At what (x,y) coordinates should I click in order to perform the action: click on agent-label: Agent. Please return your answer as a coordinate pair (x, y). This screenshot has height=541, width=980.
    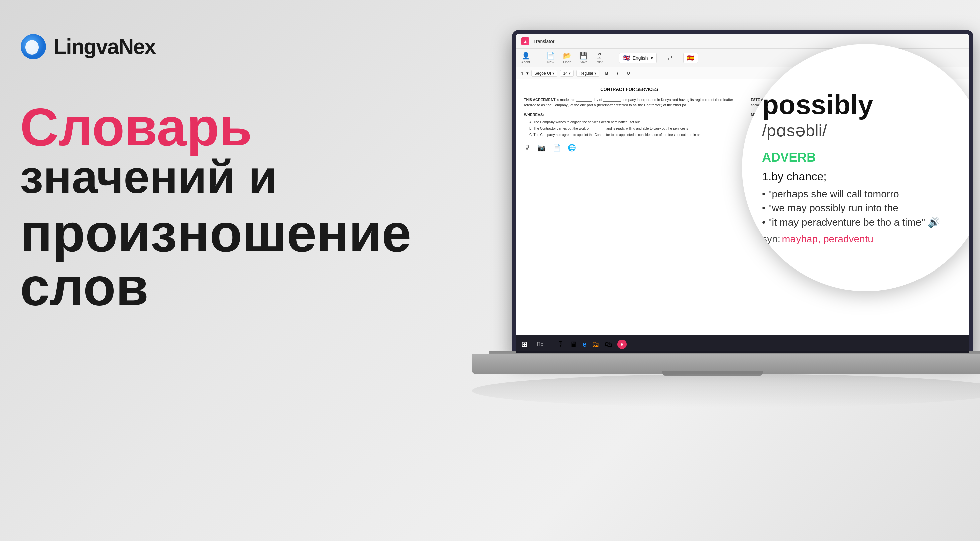
    Looking at the image, I should click on (526, 62).